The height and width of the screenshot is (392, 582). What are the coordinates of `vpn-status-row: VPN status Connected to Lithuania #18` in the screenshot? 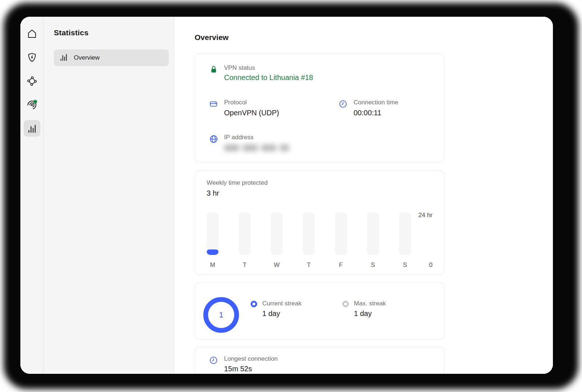 It's located at (319, 73).